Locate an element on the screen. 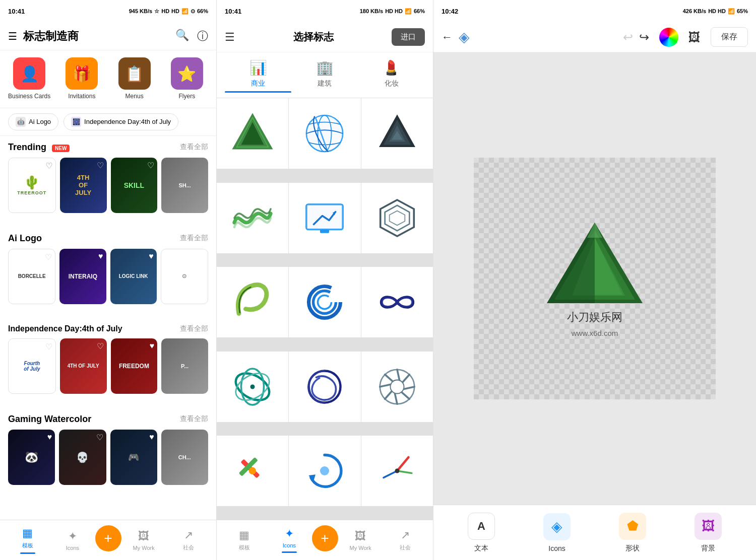 Image resolution: width=756 pixels, height=560 pixels. p2-tab-architecture: 🏢 建筑 is located at coordinates (325, 75).